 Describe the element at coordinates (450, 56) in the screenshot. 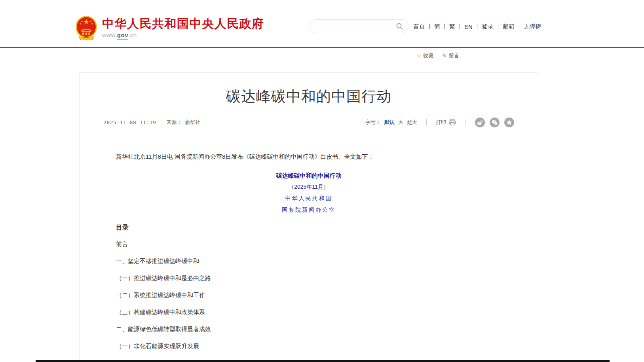

I see `comment-button: ✎ 留言` at that location.